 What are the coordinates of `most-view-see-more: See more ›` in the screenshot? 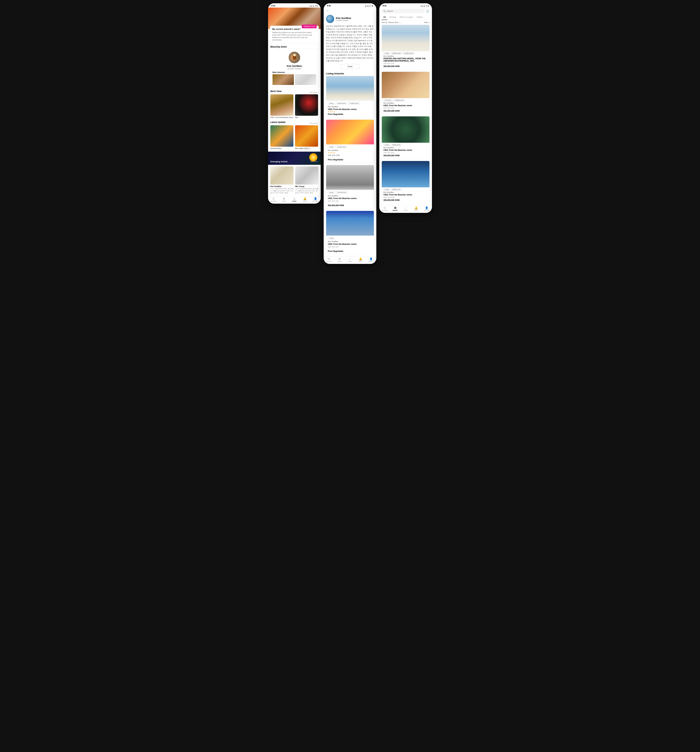 It's located at (314, 92).